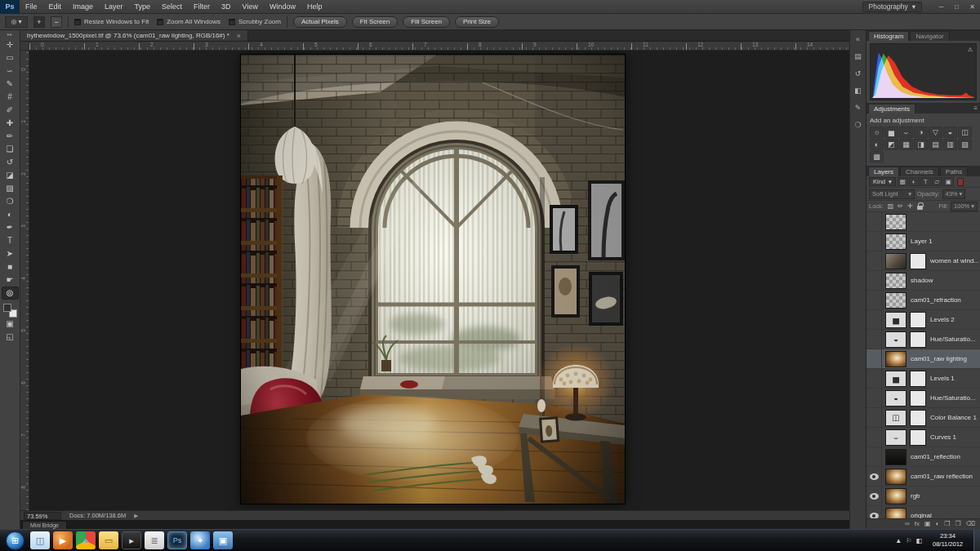 The width and height of the screenshot is (980, 551). What do you see at coordinates (896, 379) in the screenshot?
I see `layer-thumbnail: ▅` at bounding box center [896, 379].